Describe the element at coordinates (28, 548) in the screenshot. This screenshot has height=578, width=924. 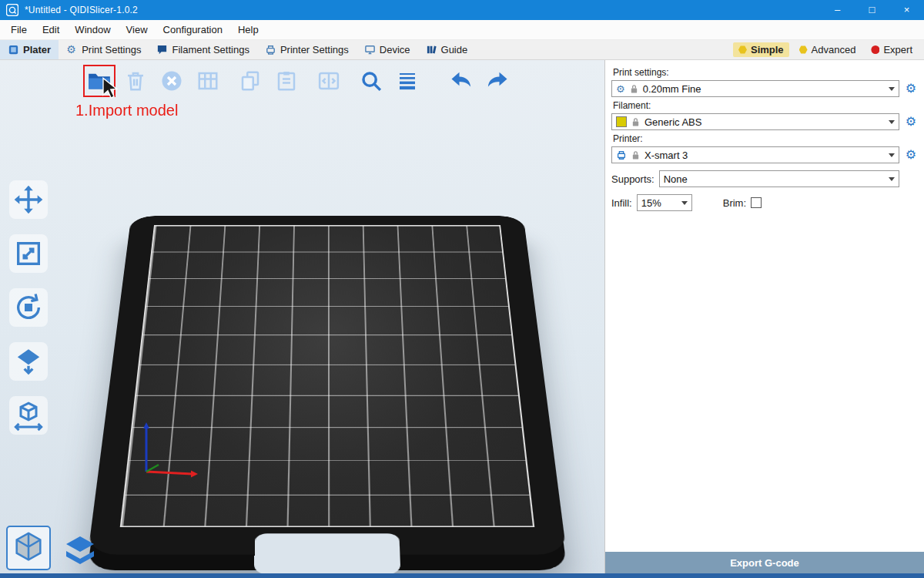
I see `3d-editor-view-button` at that location.